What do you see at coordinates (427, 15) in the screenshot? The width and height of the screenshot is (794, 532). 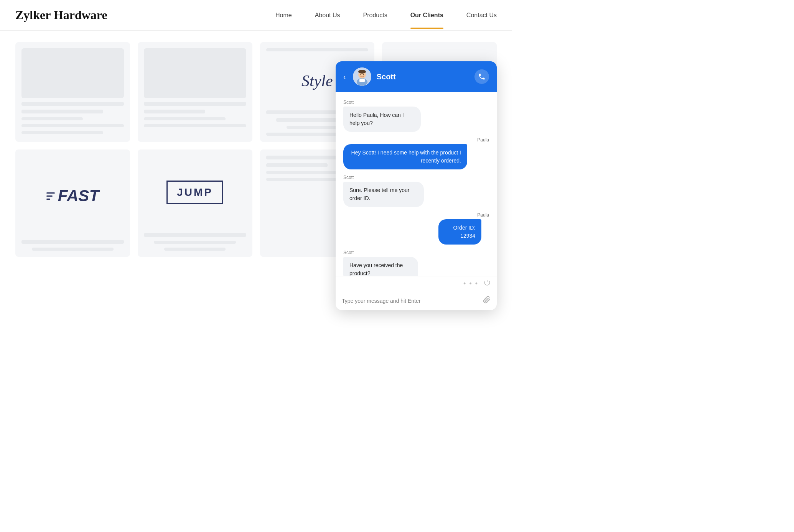 I see `nav-clients-link: Our Clients` at bounding box center [427, 15].